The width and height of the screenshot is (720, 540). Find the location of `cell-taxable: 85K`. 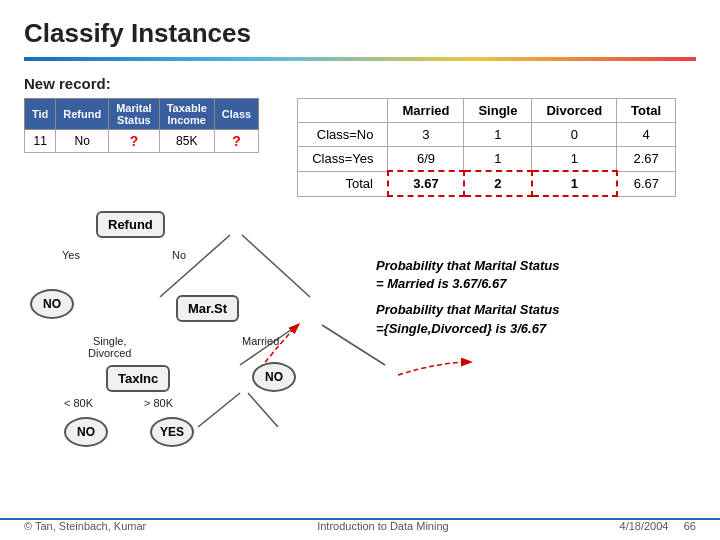

cell-taxable: 85K is located at coordinates (186, 142).